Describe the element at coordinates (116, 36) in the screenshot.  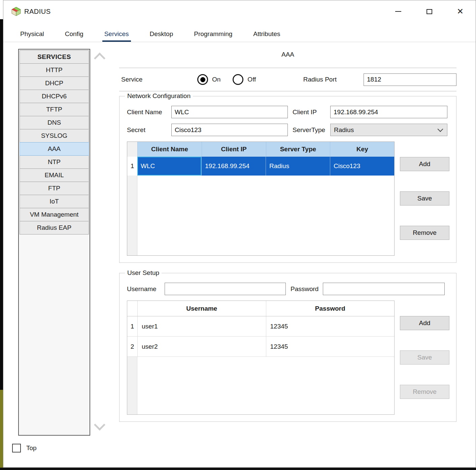
I see `tab-services: Services` at that location.